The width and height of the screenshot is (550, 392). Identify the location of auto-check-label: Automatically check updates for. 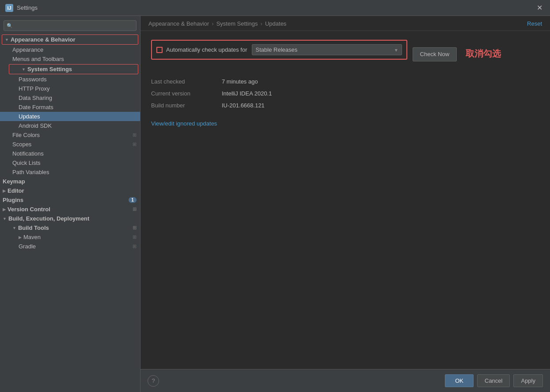
(207, 49).